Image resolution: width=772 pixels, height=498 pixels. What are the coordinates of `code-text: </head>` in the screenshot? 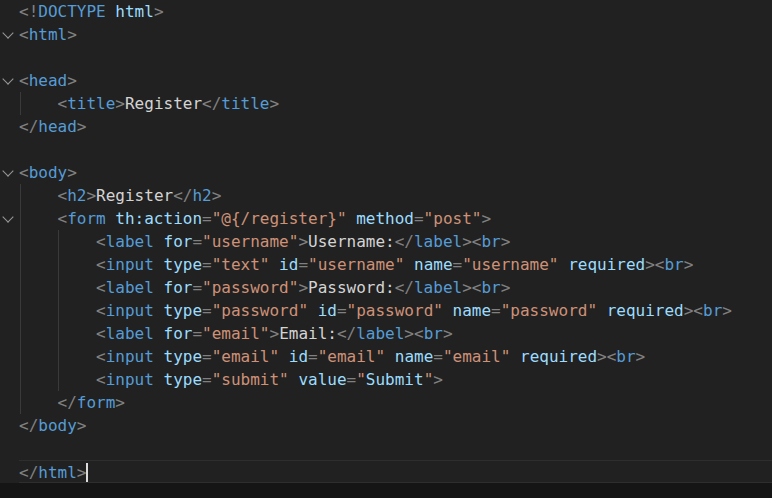 It's located at (52, 126).